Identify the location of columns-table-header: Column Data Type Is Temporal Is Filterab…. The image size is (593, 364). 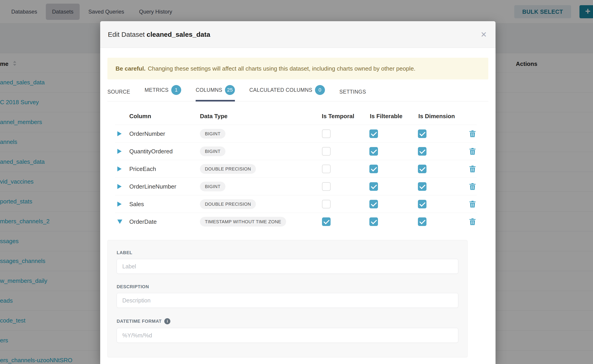
(296, 116).